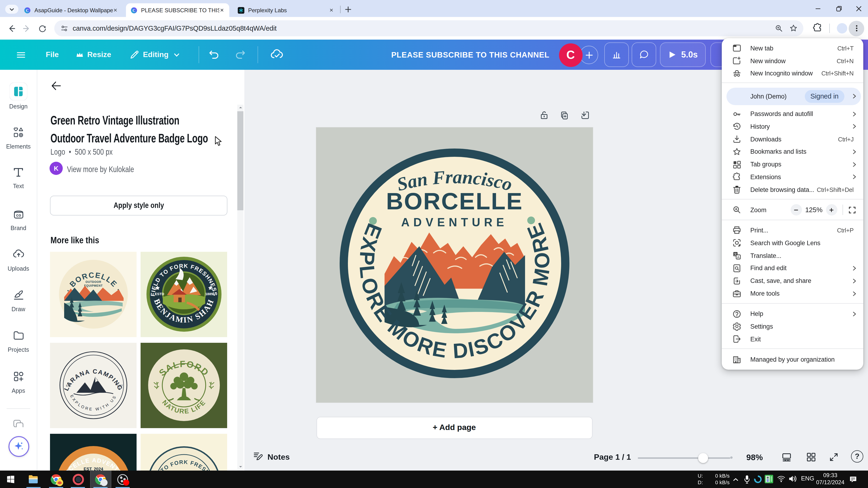 The image size is (868, 488). I want to click on svg-text: 1987, so click(120, 386).